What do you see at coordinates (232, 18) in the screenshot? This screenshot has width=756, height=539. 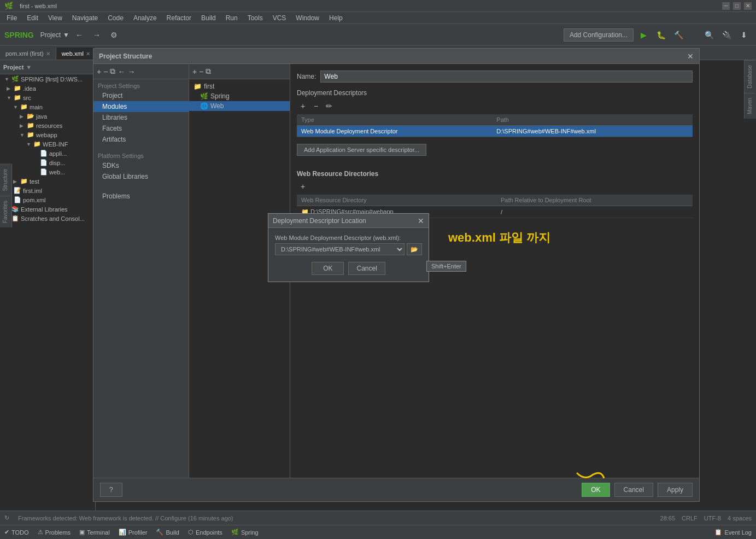 I see `menu-run: Run` at bounding box center [232, 18].